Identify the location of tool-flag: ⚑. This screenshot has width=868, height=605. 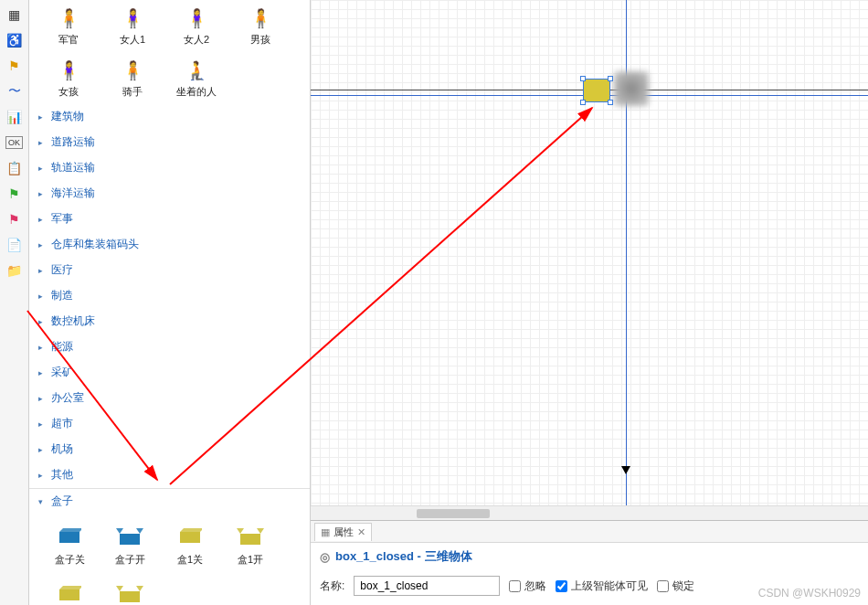
(15, 66).